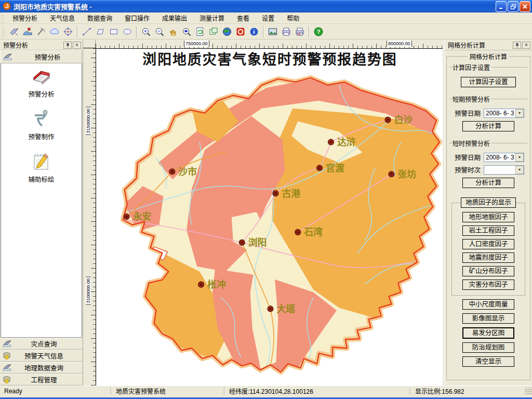  Describe the element at coordinates (300, 32) in the screenshot. I see `print-preview-button` at that location.